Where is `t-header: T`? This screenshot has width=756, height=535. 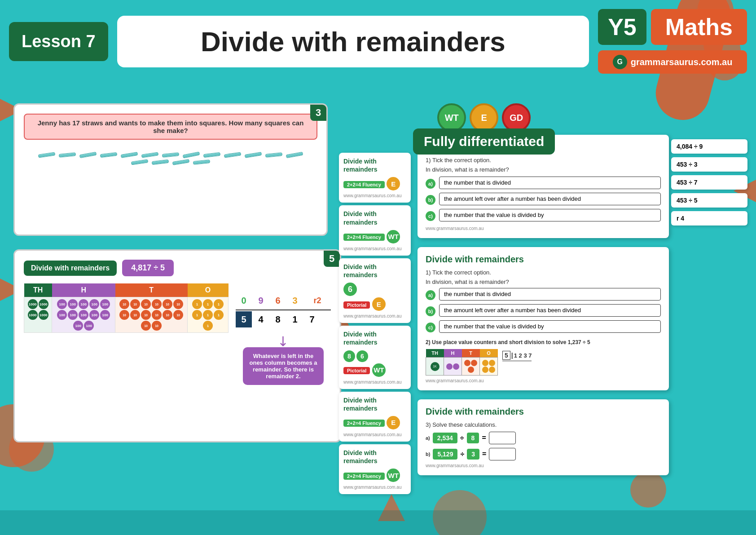 t-header: T is located at coordinates (152, 290).